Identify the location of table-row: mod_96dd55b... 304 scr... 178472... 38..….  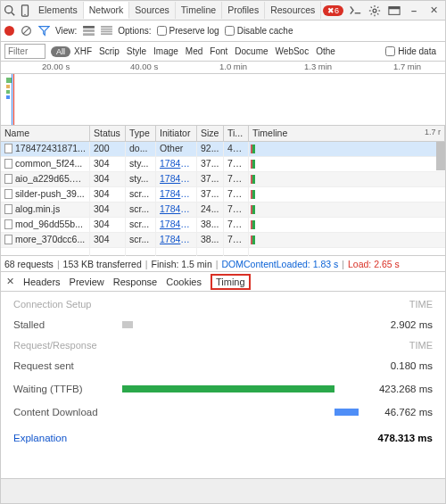
(223, 225).